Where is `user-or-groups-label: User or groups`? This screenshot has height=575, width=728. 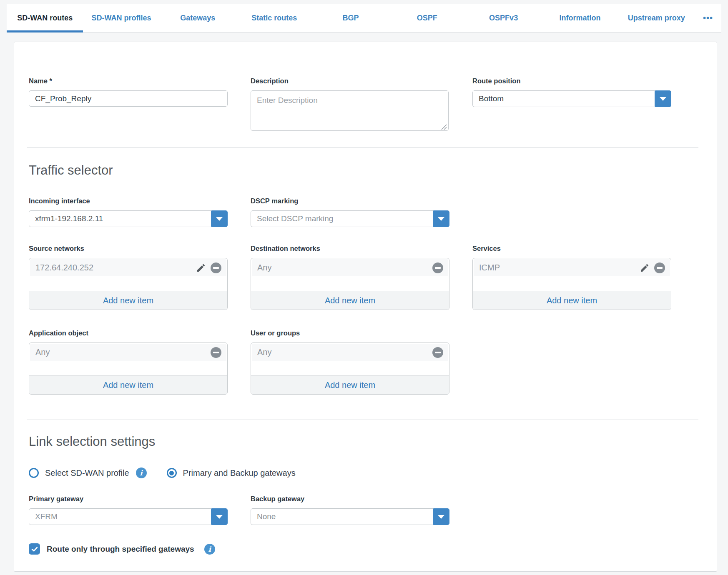
user-or-groups-label: User or groups is located at coordinates (350, 333).